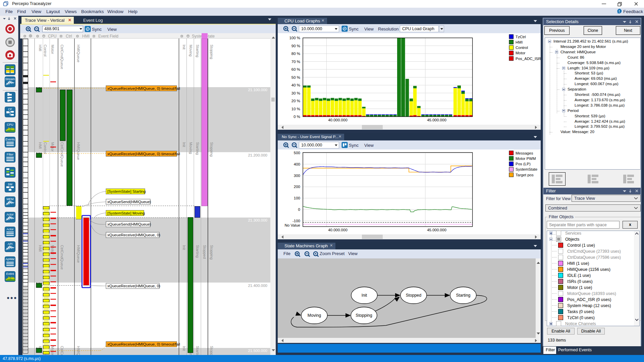  I want to click on svg-text: [SystemState] Moving, so click(126, 213).